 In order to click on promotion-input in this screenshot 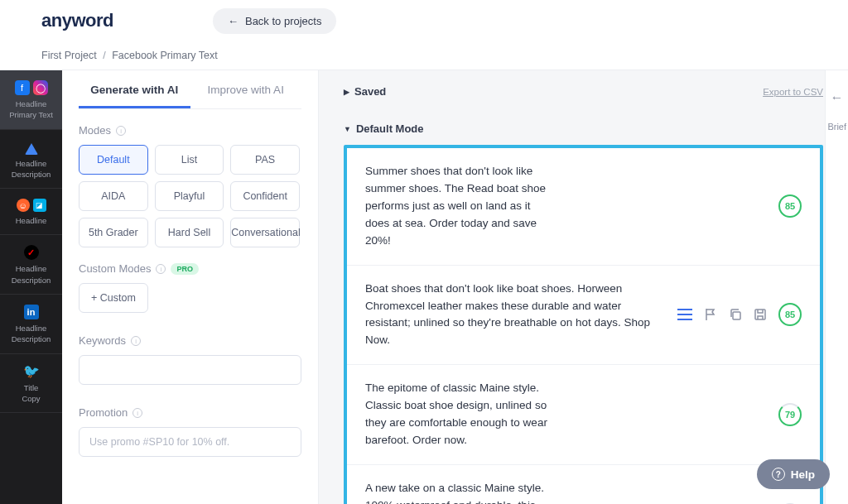, I will do `click(190, 442)`.